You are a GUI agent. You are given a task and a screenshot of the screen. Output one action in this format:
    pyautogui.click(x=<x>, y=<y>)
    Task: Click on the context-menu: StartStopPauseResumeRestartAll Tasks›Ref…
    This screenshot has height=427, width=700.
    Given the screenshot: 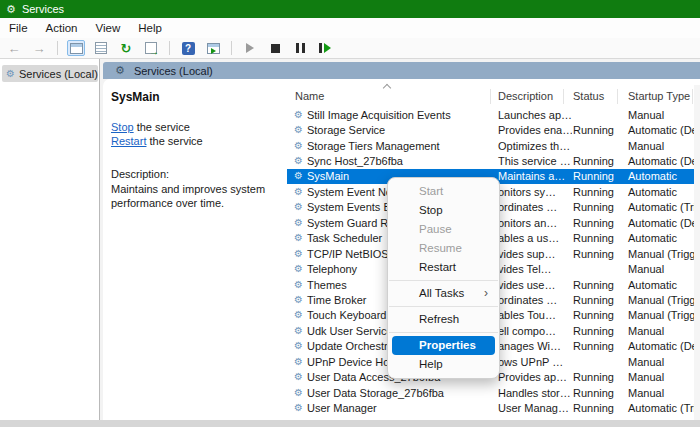 What is the action you would take?
    pyautogui.click(x=444, y=278)
    